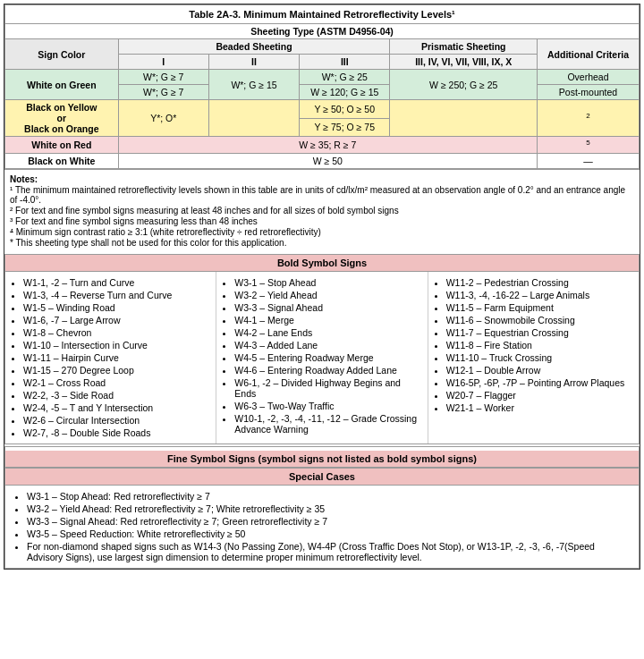  What do you see at coordinates (63, 55) in the screenshot?
I see `sign-color-header: Sign Color` at bounding box center [63, 55].